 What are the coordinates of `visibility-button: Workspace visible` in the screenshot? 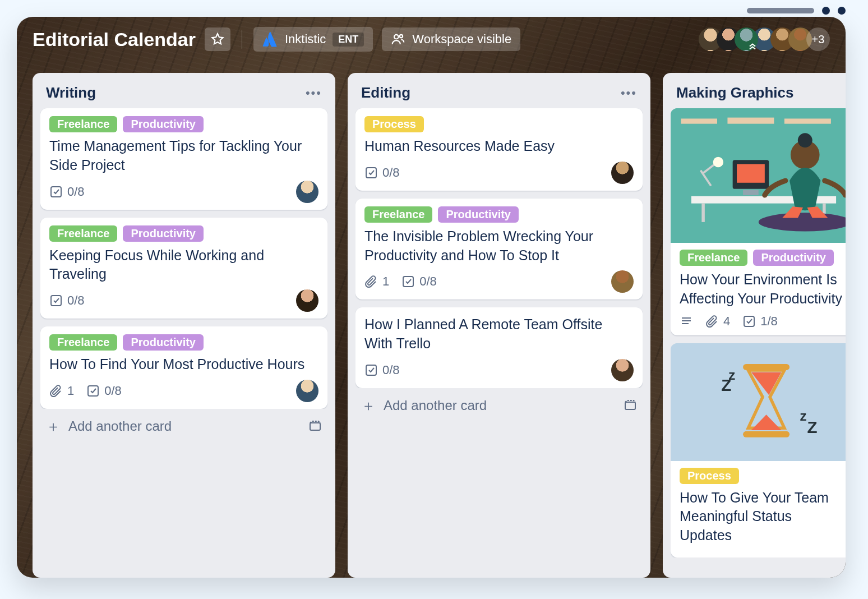 It's located at (451, 39).